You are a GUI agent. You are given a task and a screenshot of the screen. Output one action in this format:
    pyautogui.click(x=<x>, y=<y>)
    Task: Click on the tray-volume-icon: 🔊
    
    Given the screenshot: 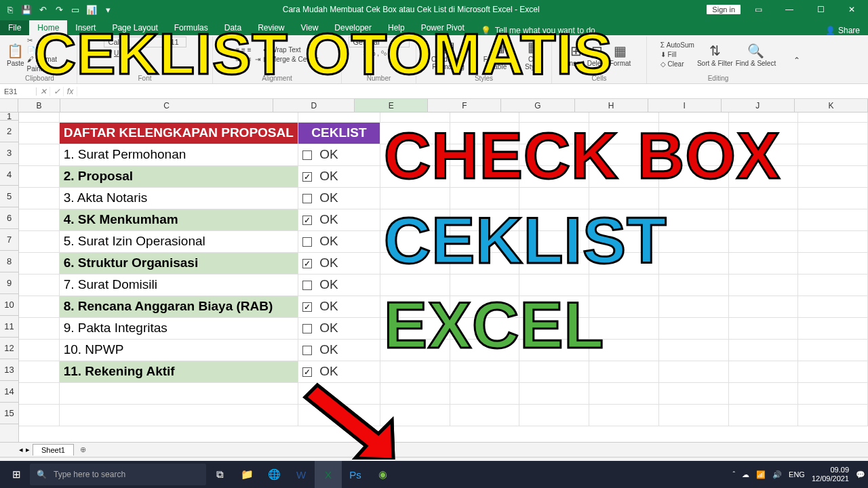 What is the action you would take?
    pyautogui.click(x=777, y=474)
    